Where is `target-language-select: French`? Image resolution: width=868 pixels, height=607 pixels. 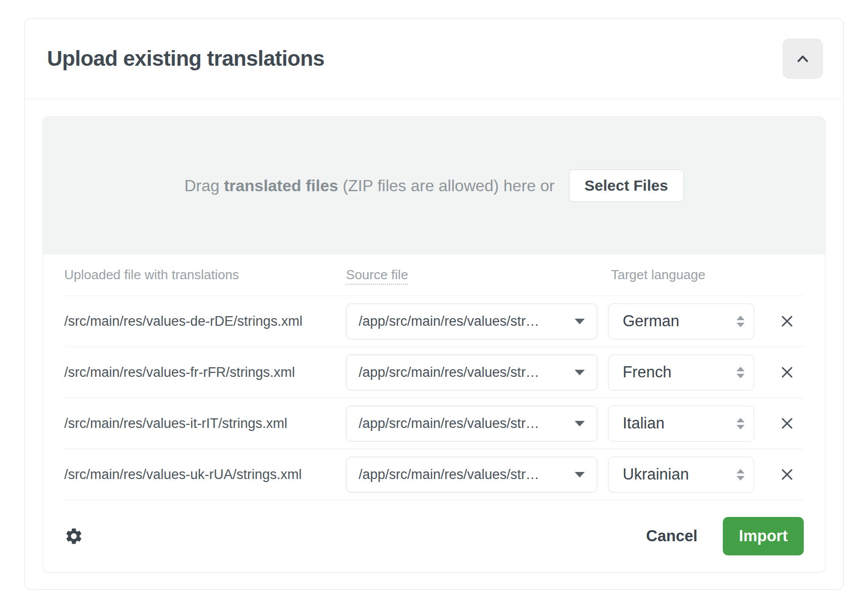 target-language-select: French is located at coordinates (681, 372).